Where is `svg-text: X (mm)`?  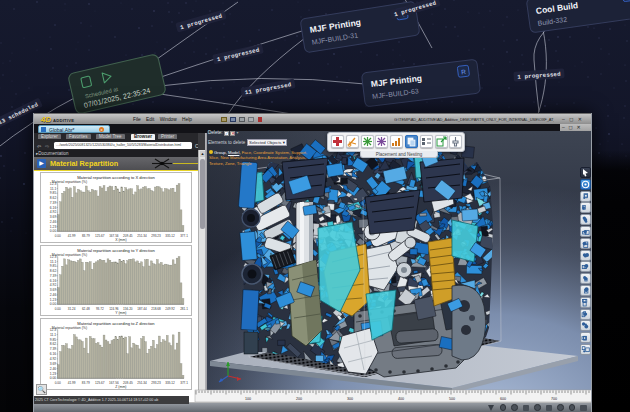
svg-text: X (mm) is located at coordinates (120, 240).